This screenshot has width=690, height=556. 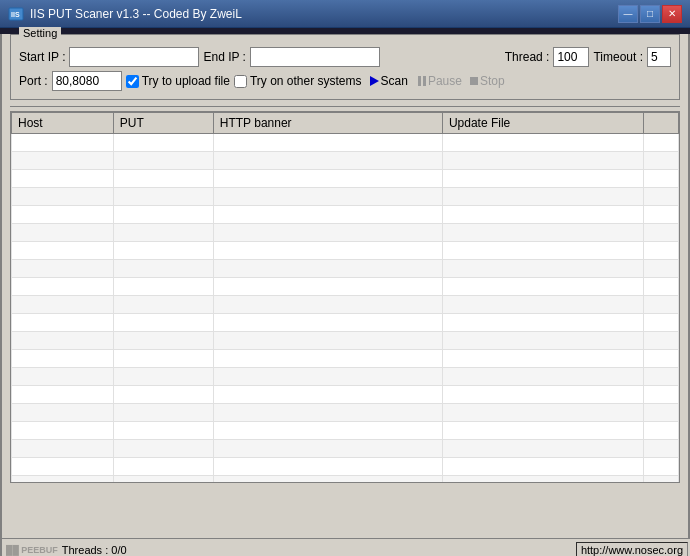 What do you see at coordinates (672, 14) in the screenshot?
I see `close-button: ✕` at bounding box center [672, 14].